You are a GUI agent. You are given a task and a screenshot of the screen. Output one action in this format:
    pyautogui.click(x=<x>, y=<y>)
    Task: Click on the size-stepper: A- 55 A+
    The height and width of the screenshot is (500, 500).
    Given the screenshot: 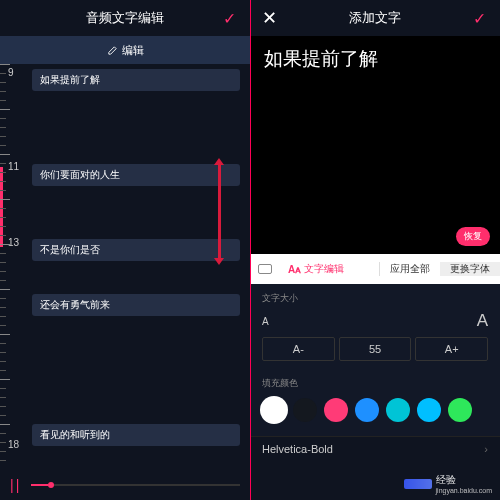 What is the action you would take?
    pyautogui.click(x=375, y=349)
    